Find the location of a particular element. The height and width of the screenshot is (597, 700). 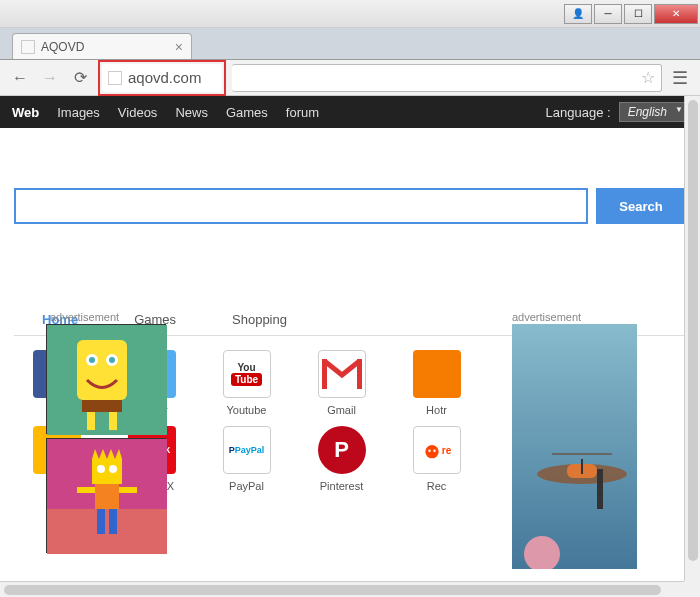

ad-overlay-sidebanner: askmebazaar ⓘ ▷ is located at coordinates (574, 446).